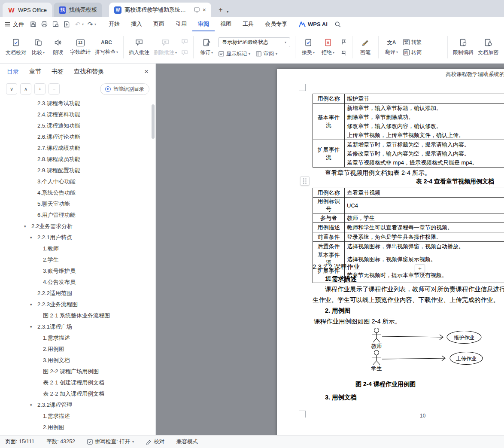 This screenshot has width=504, height=448. I want to click on accept-revision-button: 接受▾, so click(308, 47).